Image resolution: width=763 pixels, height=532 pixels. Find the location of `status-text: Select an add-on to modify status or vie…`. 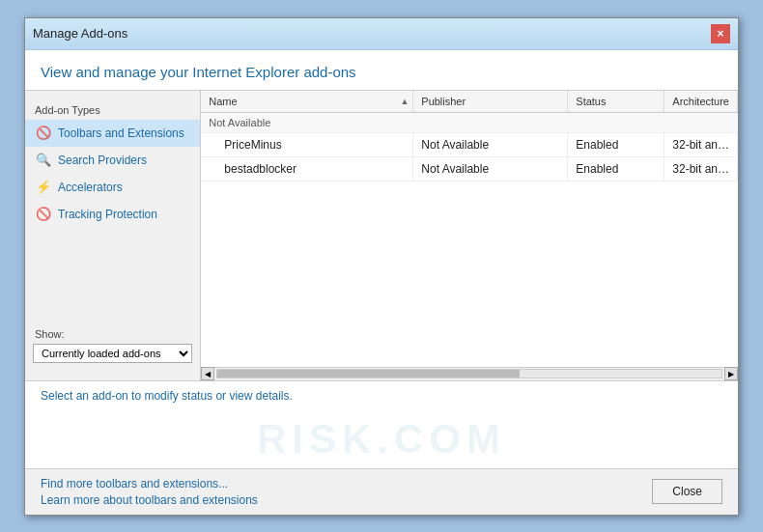

status-text: Select an add-on to modify status or vie… is located at coordinates (166, 396).